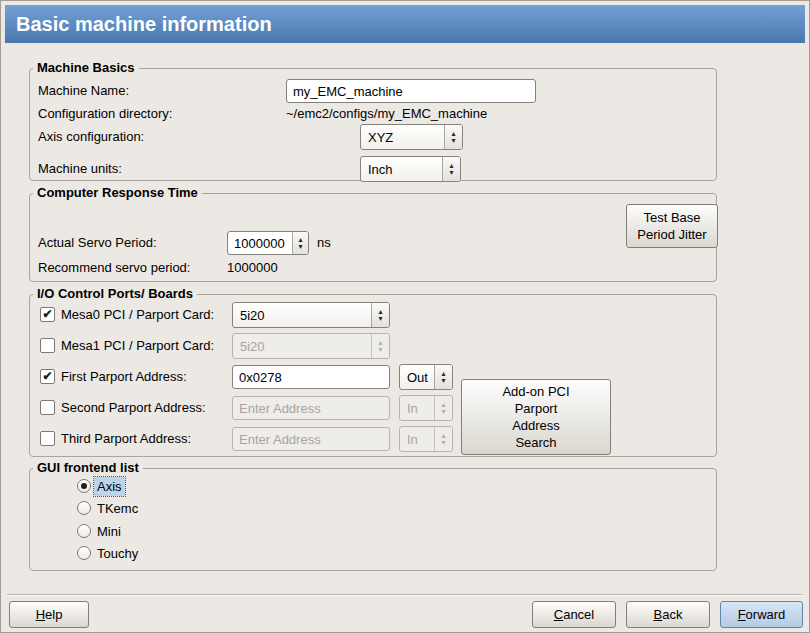 The height and width of the screenshot is (633, 810). What do you see at coordinates (373, 238) in the screenshot?
I see `response-time-group: Computer Response Time Test Base Period …` at bounding box center [373, 238].